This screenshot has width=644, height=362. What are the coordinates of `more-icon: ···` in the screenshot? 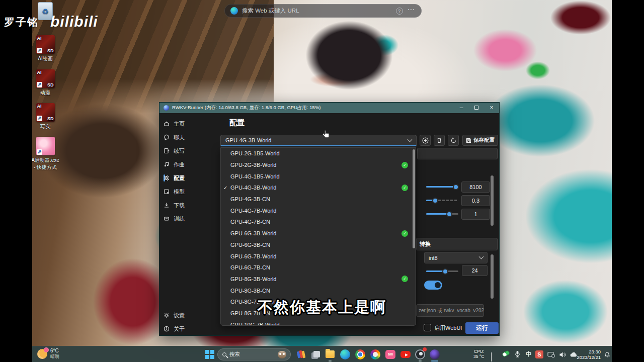 It's located at (412, 10).